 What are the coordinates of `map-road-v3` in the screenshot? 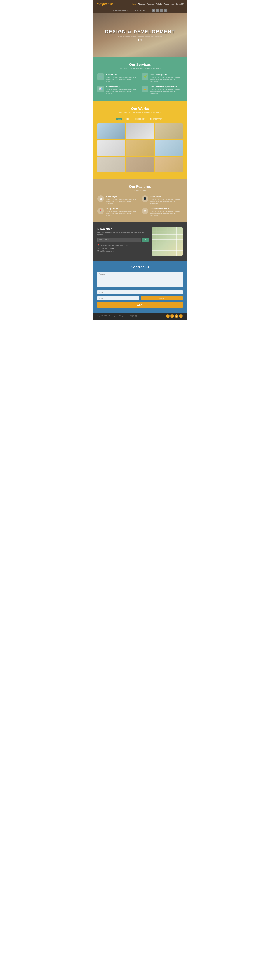 It's located at (176, 241).